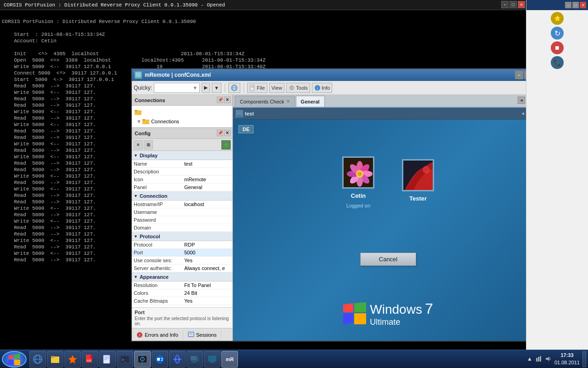 This screenshot has width=588, height=368. I want to click on taskbar-tool1-button, so click(73, 359).